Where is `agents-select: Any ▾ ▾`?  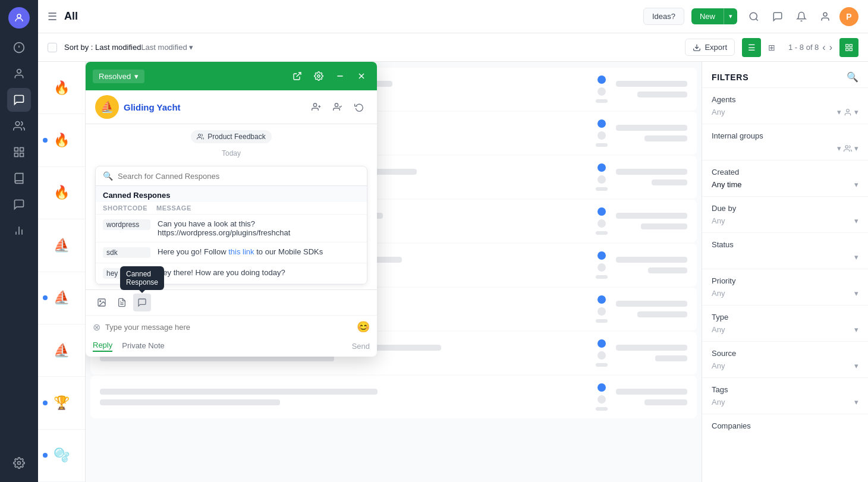
agents-select: Any ▾ ▾ is located at coordinates (785, 112).